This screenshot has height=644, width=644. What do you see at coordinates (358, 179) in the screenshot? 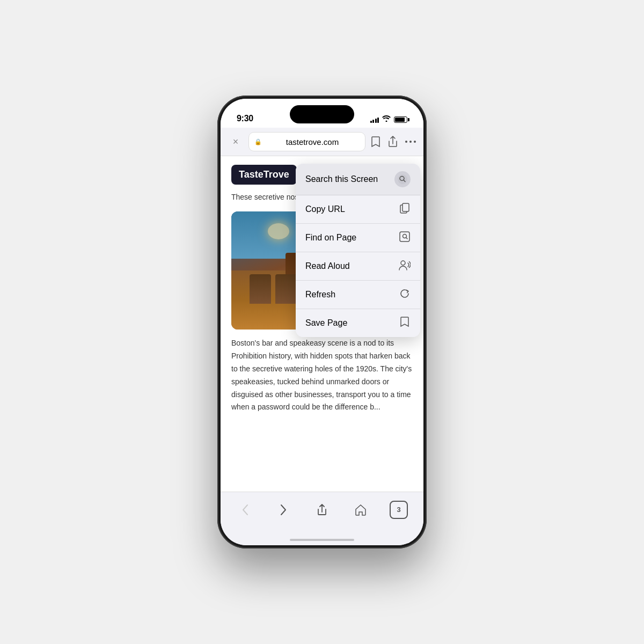
I see `menu-item-search-screen: Search this Screen` at bounding box center [358, 179].